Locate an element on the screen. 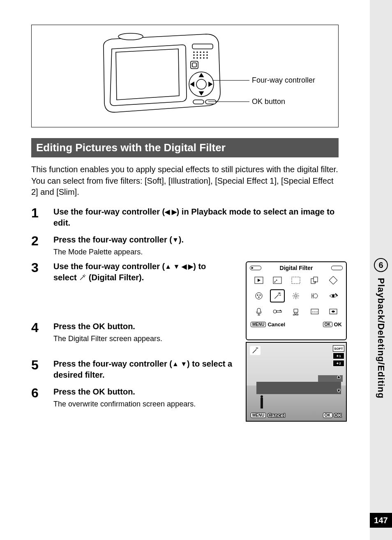 This screenshot has width=392, height=540. palette-brightness-icon is located at coordinates (296, 296).